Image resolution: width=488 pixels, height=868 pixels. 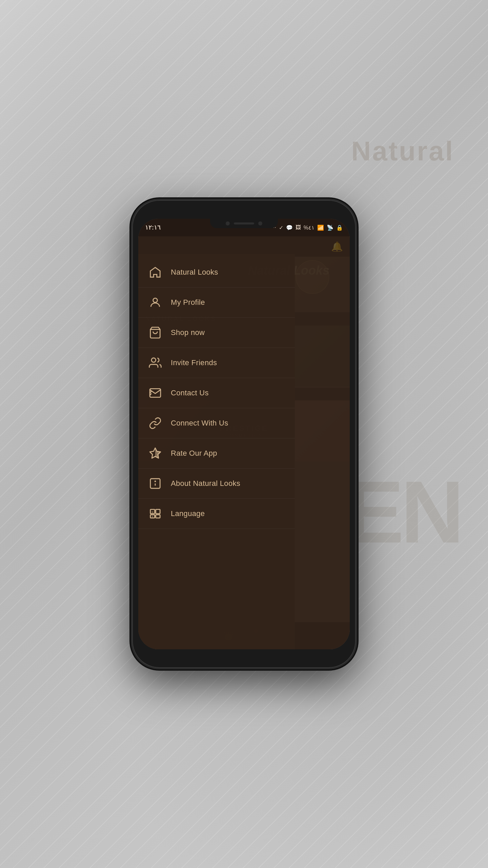 I want to click on watermark-natural: Natural, so click(x=403, y=151).